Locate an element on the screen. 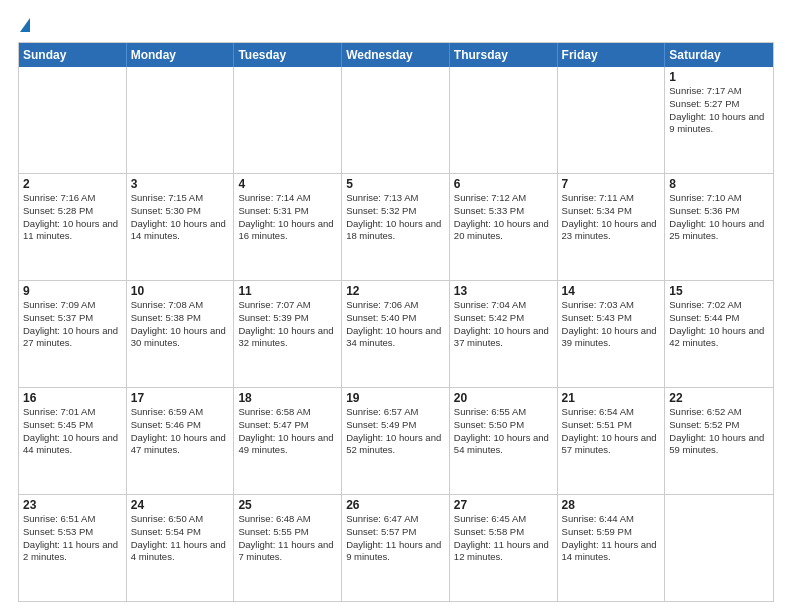  day-number: 26 is located at coordinates (396, 505).